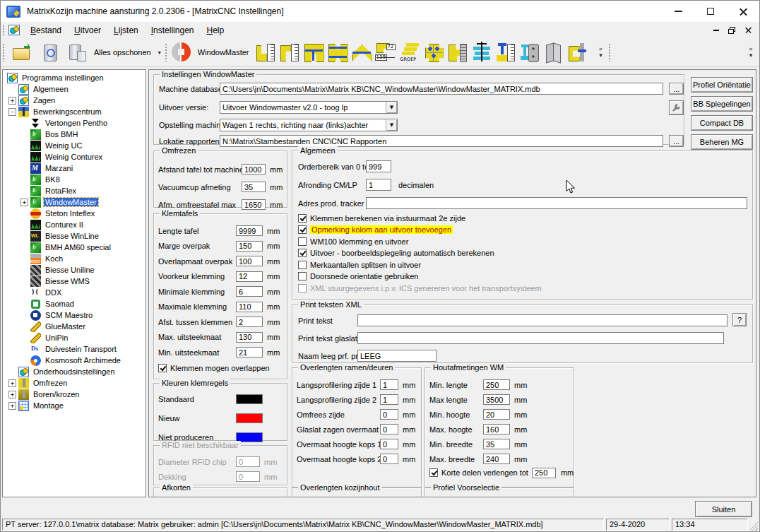 This screenshot has width=760, height=532. I want to click on button-beheren-mg: Beheren MG, so click(722, 142).